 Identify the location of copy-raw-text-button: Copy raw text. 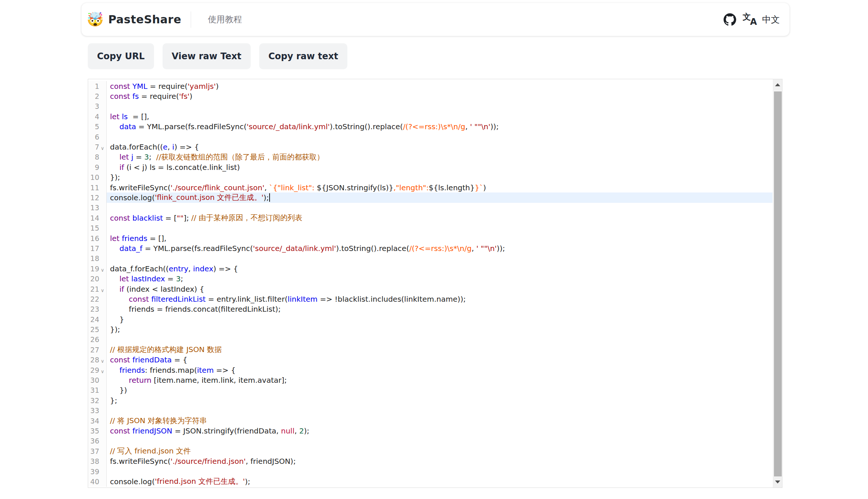
(304, 56).